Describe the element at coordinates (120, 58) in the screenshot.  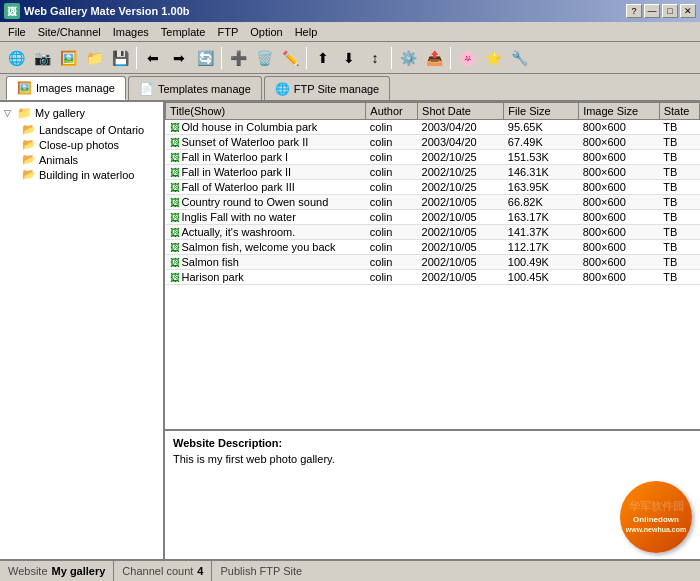
I see `toolbar-btn-save: 💾` at that location.